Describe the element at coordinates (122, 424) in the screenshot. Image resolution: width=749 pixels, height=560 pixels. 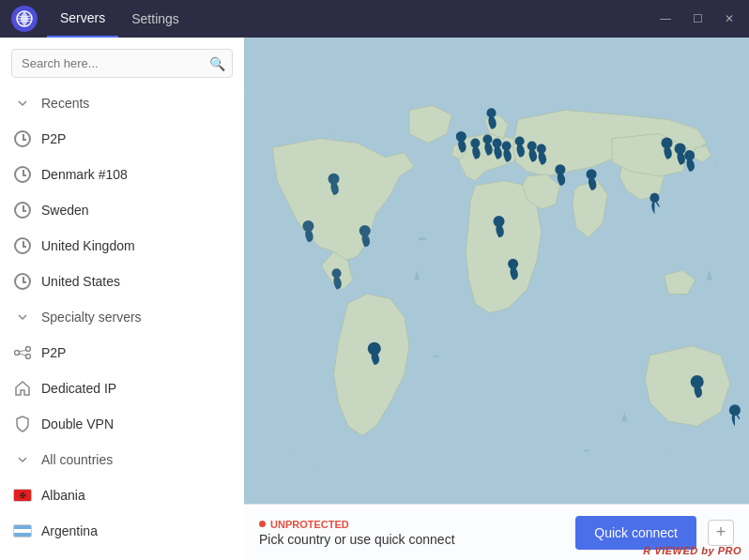
I see `sidebar-item-double-vpn: Double VPN` at that location.